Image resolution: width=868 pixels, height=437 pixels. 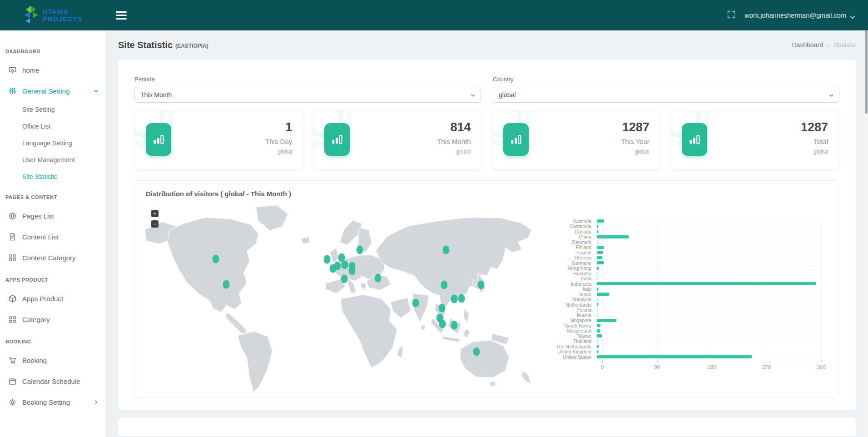 What do you see at coordinates (731, 15) in the screenshot?
I see `fullscreen-icon` at bounding box center [731, 15].